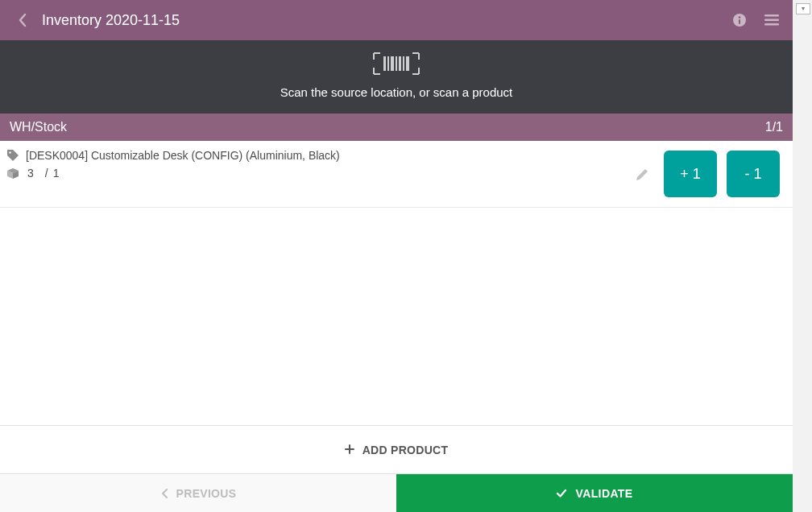 The height and width of the screenshot is (512, 812). Describe the element at coordinates (183, 155) in the screenshot. I see `product-name: [DESK0004] Customizable Desk (CONFIG) (A…` at that location.